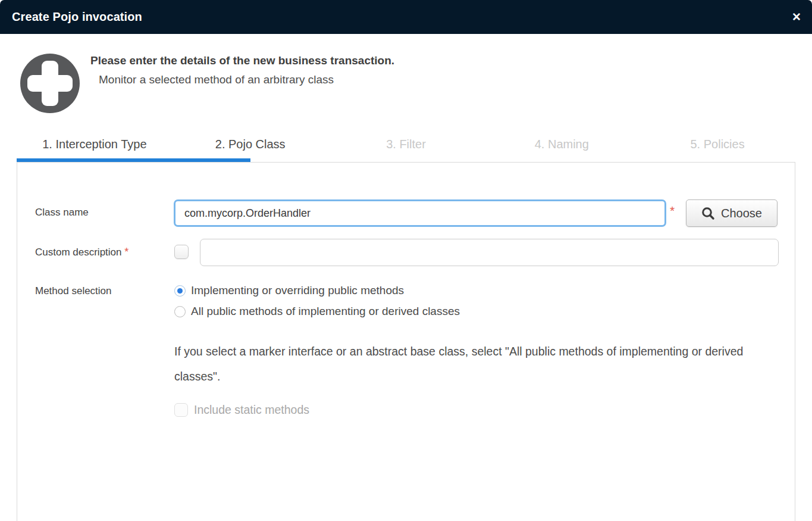 Image resolution: width=812 pixels, height=521 pixels. What do you see at coordinates (77, 17) in the screenshot?
I see `dialog-title: Create Pojo invocation` at bounding box center [77, 17].